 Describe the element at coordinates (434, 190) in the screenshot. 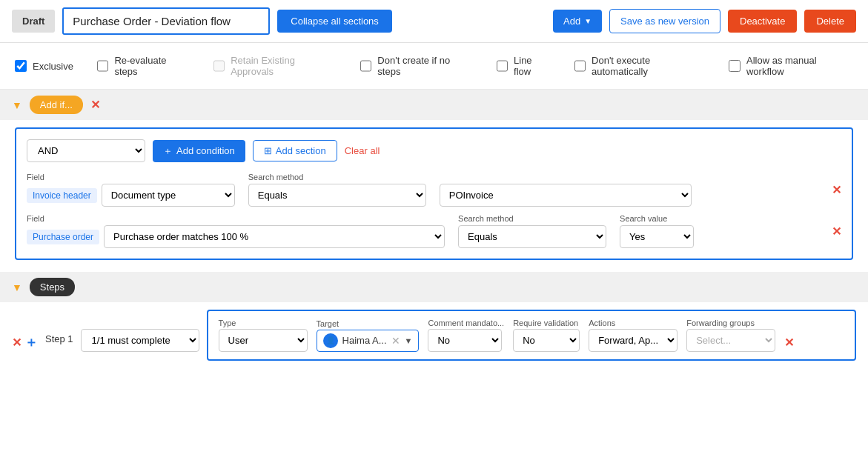

I see `condition-row-1: Field Invoice header Document type Searc…` at that location.